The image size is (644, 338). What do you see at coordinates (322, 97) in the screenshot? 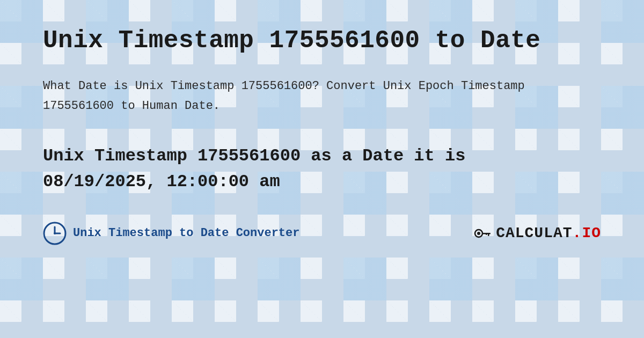
I see `page-description: What Date is Unix Timestamp 1755561600? …` at bounding box center [322, 97].